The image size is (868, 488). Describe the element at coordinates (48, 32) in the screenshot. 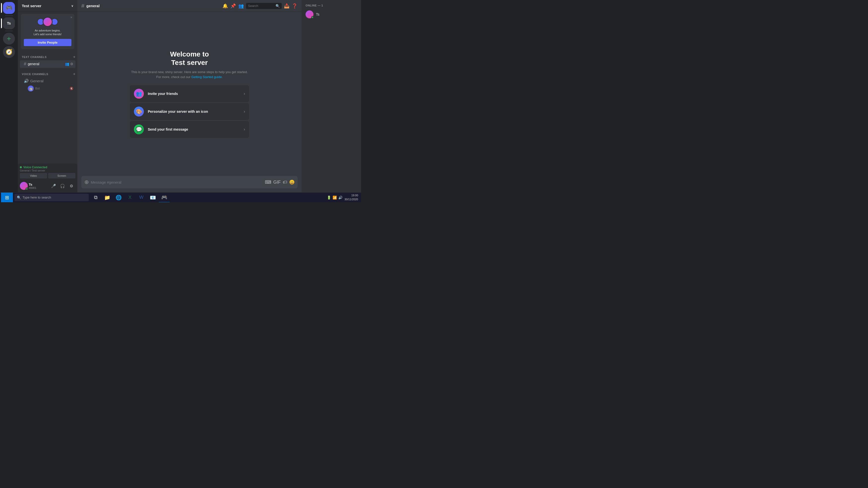

I see `popup-text: An adventure begins. Let's add some frie…` at that location.